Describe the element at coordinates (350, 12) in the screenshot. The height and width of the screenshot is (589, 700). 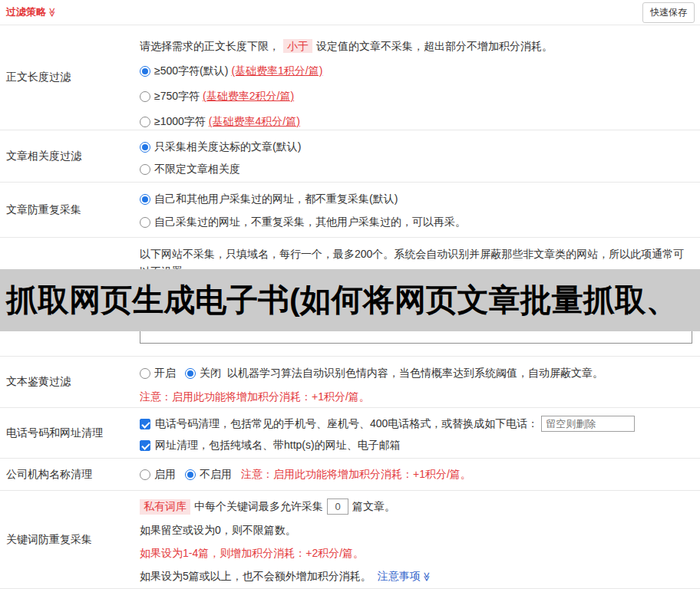
I see `toolbar: 过滤策略≫ 快速保存` at that location.